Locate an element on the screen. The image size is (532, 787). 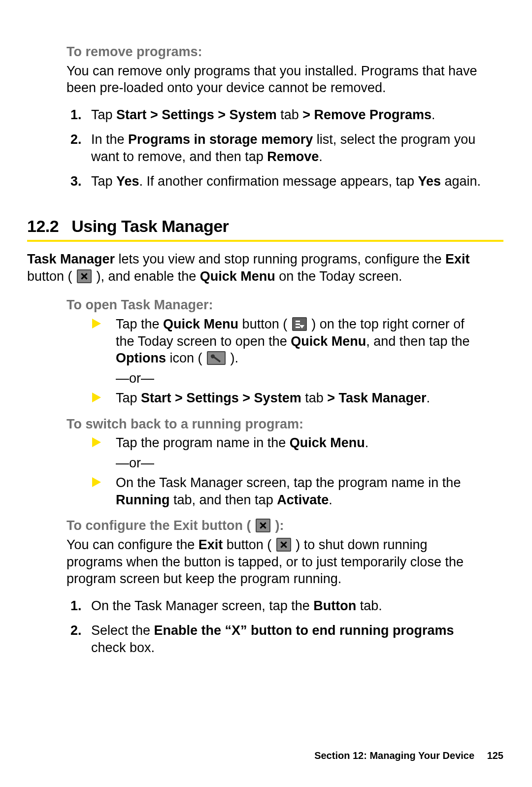
open-tm-block: To open Task Manager: is located at coordinates (275, 305).